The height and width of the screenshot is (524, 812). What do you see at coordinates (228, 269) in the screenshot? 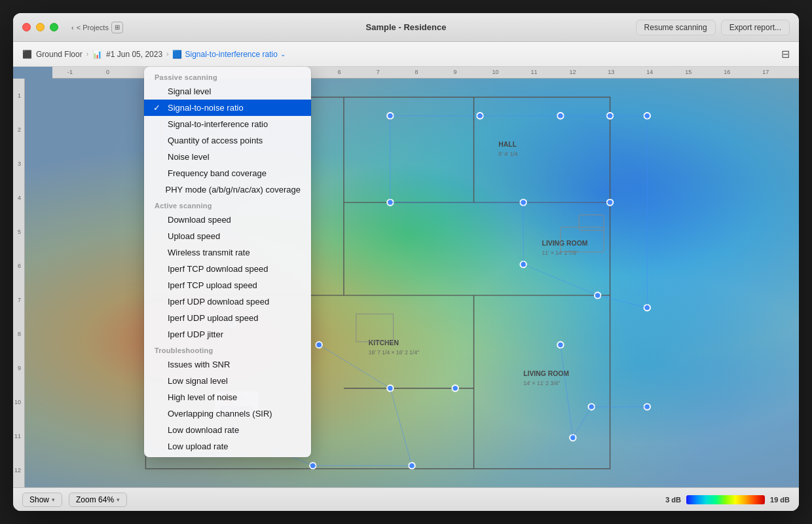
I see `menu-item-iperf-tcp-download: Iperf TCP download speed` at bounding box center [228, 269].